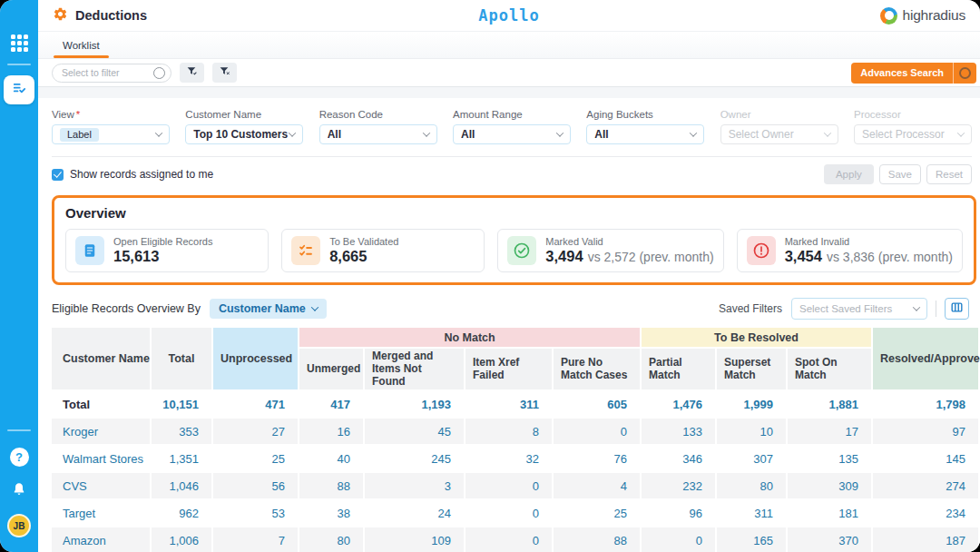 Image resolution: width=980 pixels, height=552 pixels. Describe the element at coordinates (182, 487) in the screenshot. I see `table-cell: 1,046` at that location.